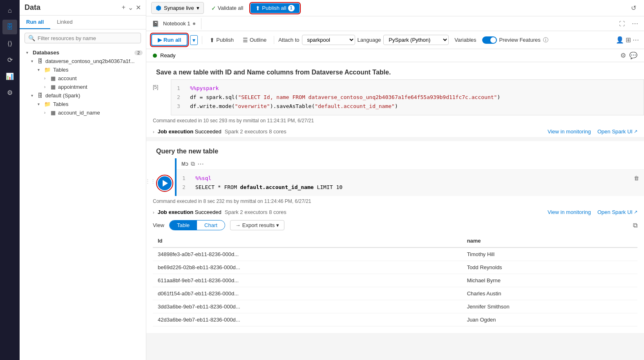 This screenshot has height=360, width=644. Describe the element at coordinates (636, 40) in the screenshot. I see `ellipsis-icon: ⋯` at that location.